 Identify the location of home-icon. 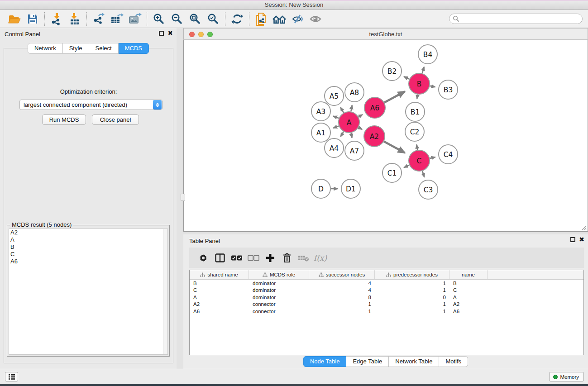
(279, 19).